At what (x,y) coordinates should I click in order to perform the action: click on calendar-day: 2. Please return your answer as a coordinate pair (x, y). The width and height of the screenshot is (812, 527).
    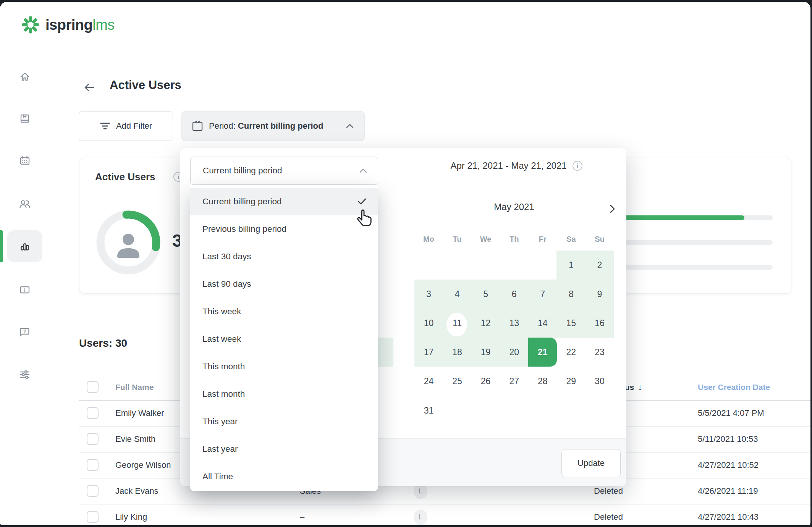
    Looking at the image, I should click on (600, 265).